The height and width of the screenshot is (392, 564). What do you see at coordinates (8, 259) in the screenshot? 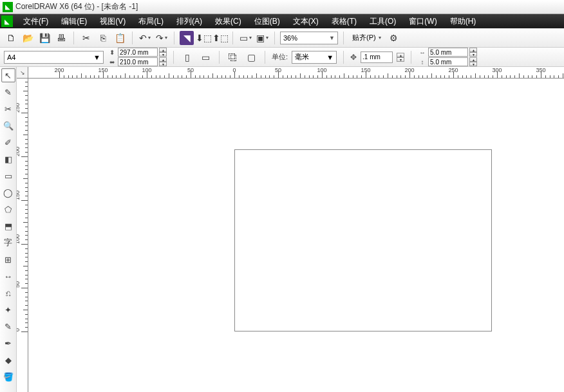
I see `table-tool: ⊞` at bounding box center [8, 259].